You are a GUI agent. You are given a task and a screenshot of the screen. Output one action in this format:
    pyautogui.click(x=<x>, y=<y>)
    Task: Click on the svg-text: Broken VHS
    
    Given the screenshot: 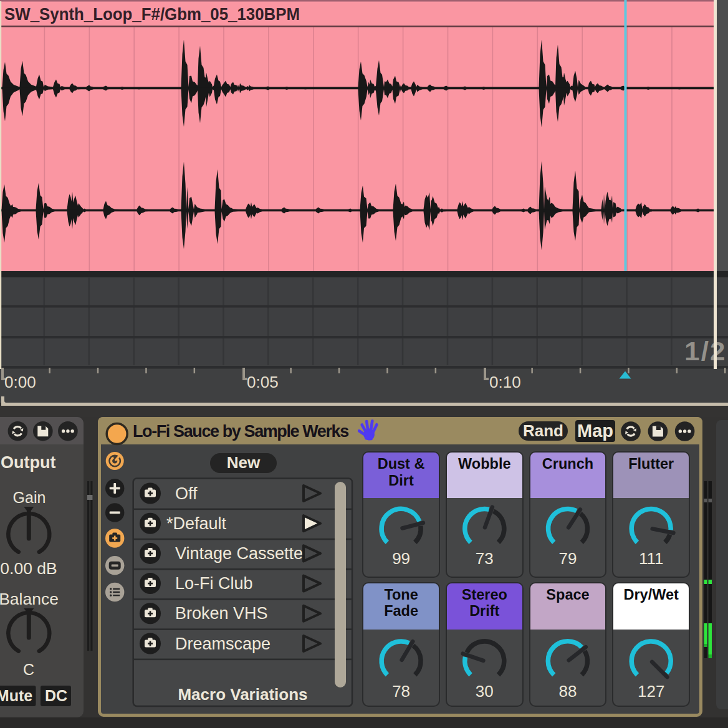 What is the action you would take?
    pyautogui.click(x=222, y=613)
    